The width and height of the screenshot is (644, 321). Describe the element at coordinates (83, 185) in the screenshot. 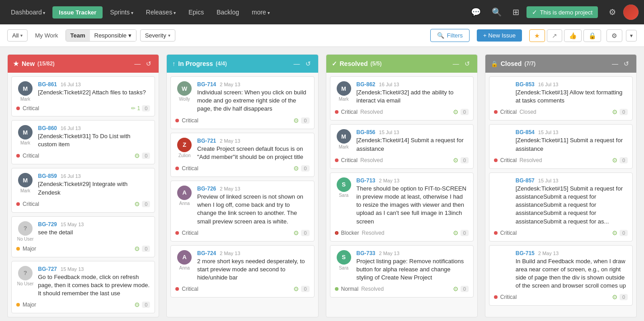

I see `card-header: MMark BG-859 16 Jul 13 [Zendesk:Ticket#2…` at that location.